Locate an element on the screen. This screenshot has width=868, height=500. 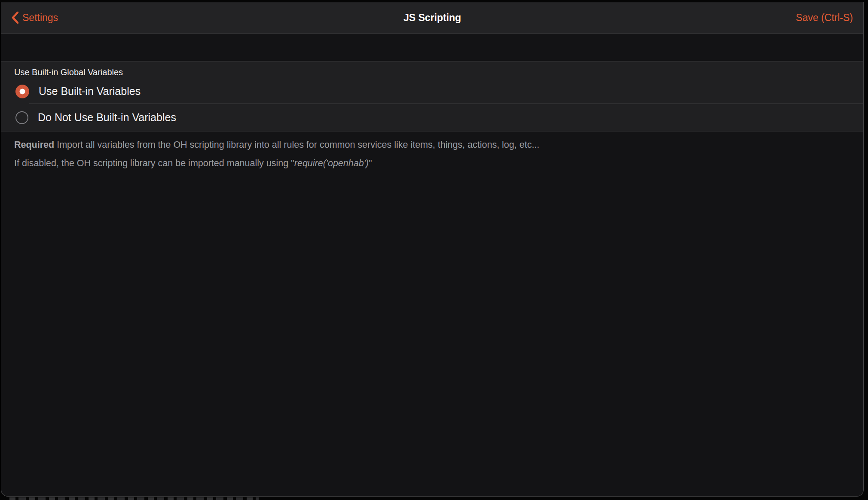
option-use-builtin-variables: Use Built-in Variables is located at coordinates (432, 91).